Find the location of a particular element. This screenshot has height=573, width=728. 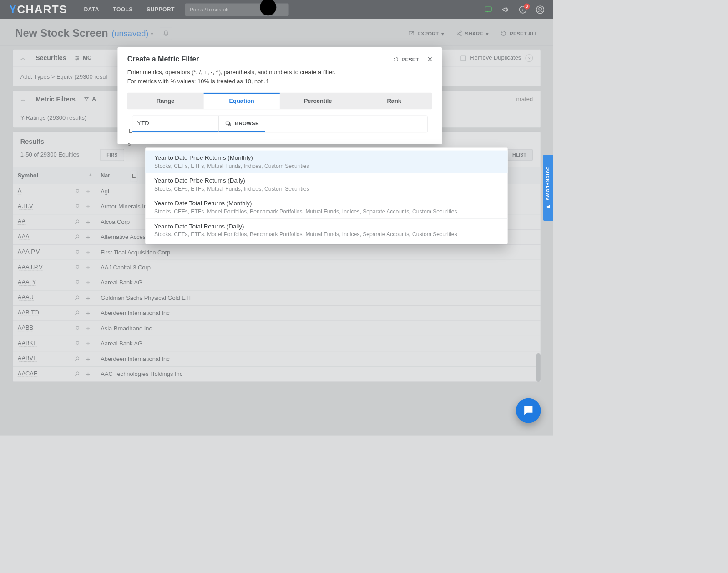

autocomplete-dropdown: Year to Date Price Returns (Monthly) Sto… is located at coordinates (326, 196).